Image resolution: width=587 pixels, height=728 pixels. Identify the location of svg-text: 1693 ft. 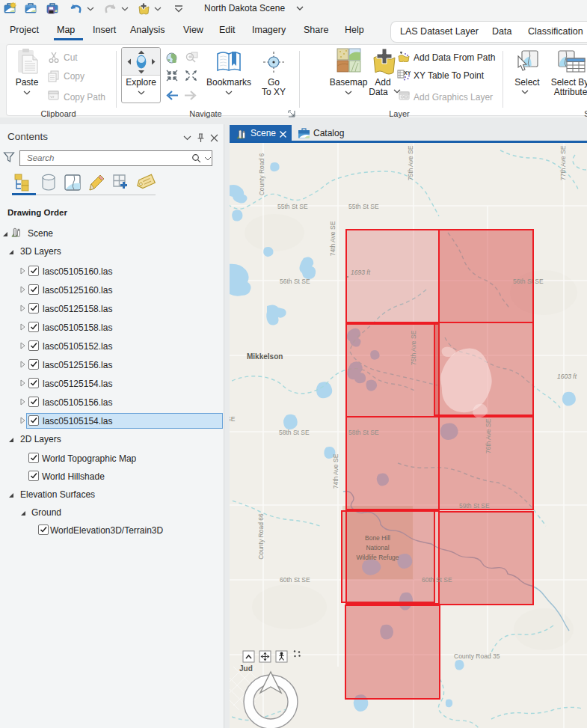
(360, 272).